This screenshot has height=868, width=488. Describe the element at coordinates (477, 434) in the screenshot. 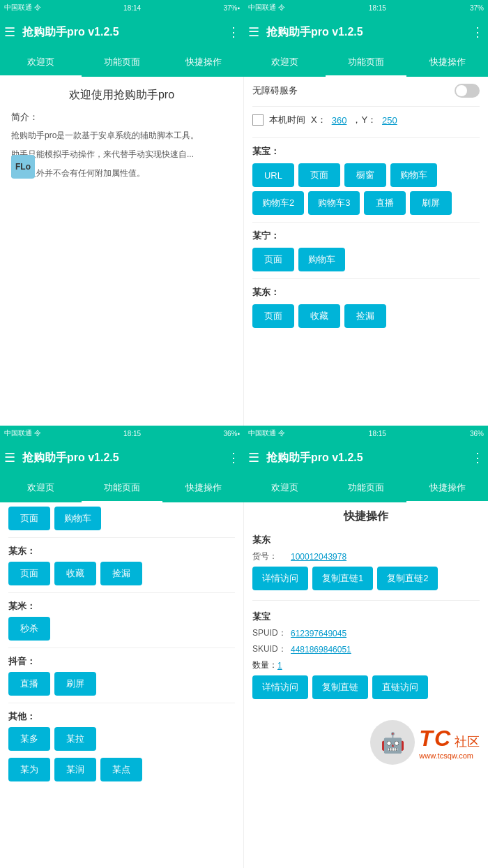

I see `bottom-right-battery: 36%` at that location.